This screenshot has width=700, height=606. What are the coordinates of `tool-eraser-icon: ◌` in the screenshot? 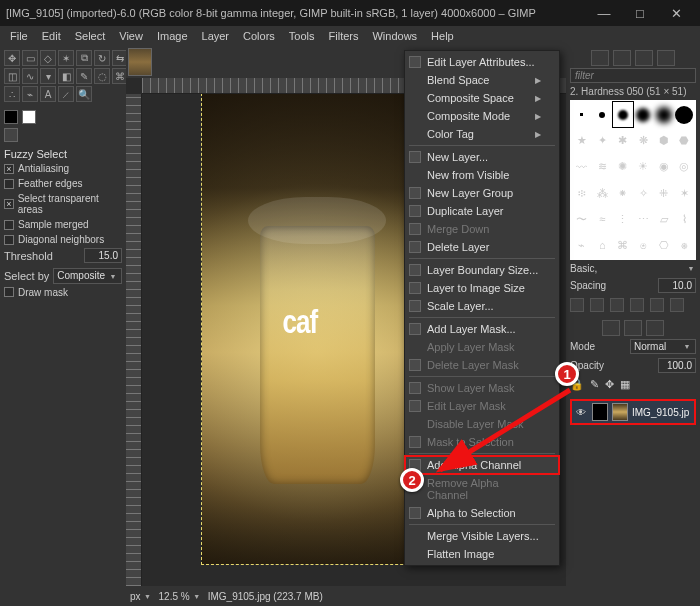 It's located at (102, 76).